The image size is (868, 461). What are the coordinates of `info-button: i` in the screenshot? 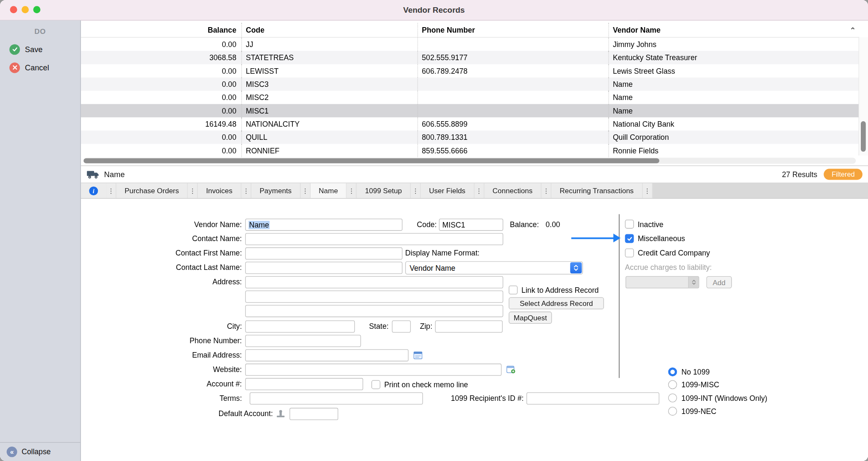 It's located at (94, 191).